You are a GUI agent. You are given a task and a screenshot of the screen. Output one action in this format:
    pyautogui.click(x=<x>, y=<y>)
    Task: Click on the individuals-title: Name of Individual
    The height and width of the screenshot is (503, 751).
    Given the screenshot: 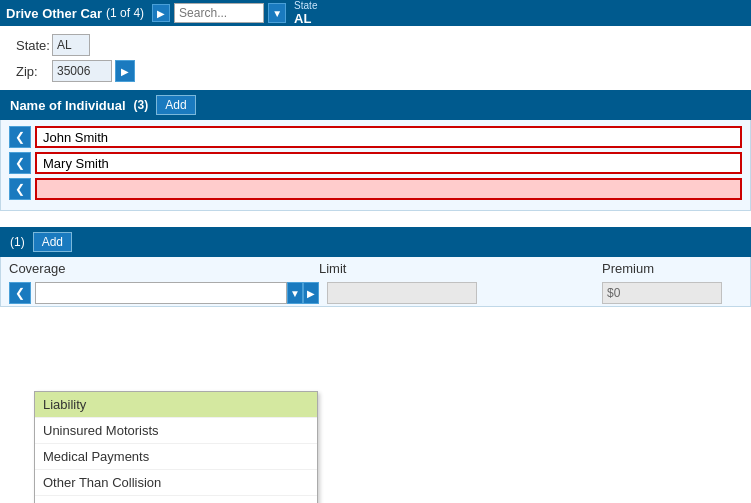 What is the action you would take?
    pyautogui.click(x=68, y=106)
    